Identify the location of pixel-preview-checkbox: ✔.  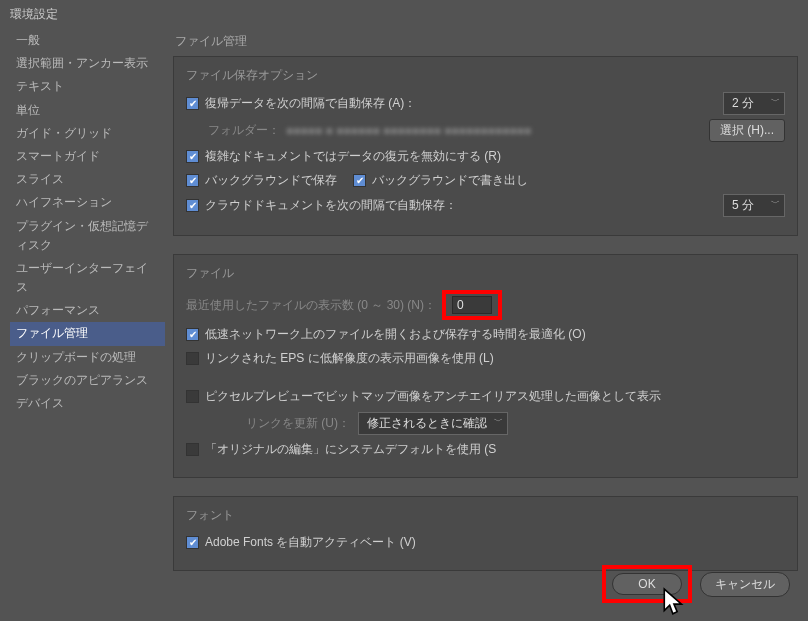
(192, 396).